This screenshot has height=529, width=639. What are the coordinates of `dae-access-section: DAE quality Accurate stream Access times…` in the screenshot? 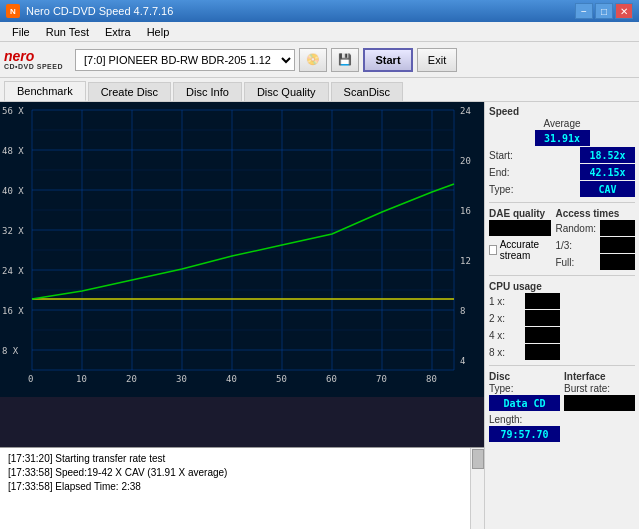 It's located at (562, 239).